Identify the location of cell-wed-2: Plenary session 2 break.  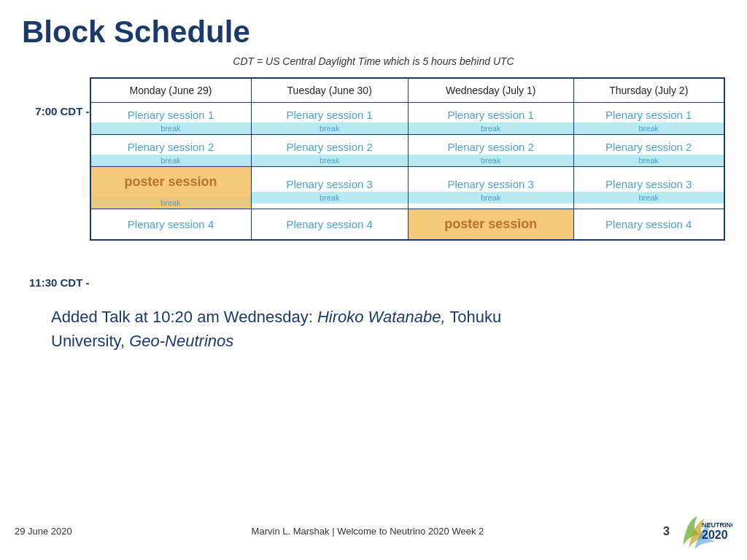
(490, 151).